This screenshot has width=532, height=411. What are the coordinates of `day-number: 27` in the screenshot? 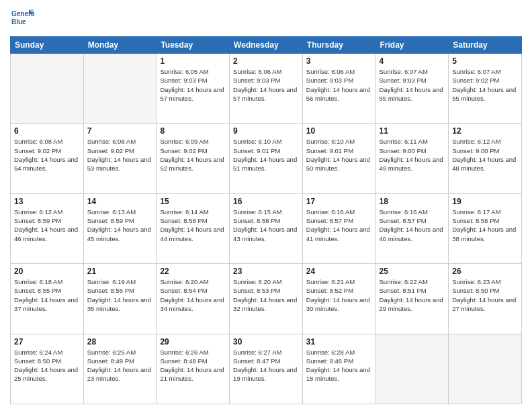 It's located at (47, 342).